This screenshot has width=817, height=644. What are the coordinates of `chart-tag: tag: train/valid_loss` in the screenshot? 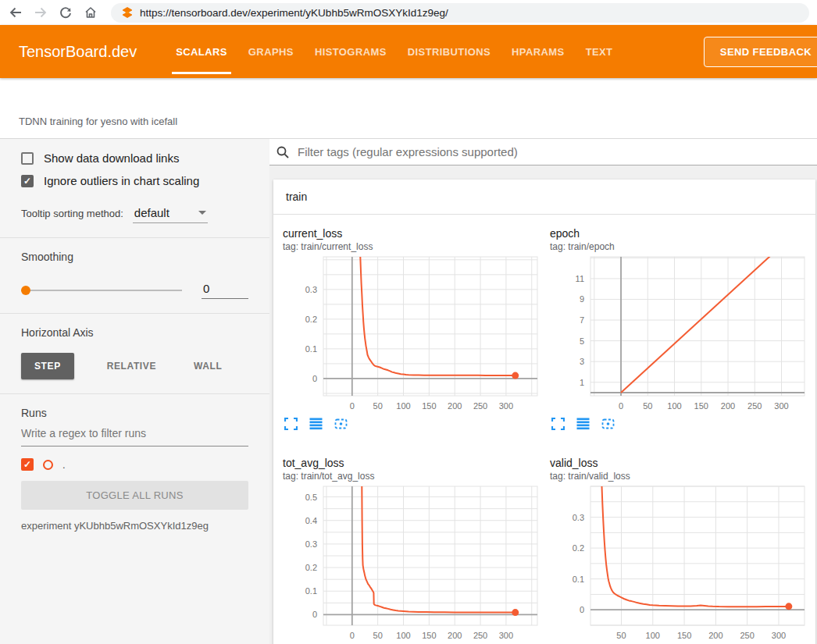 It's located at (680, 476).